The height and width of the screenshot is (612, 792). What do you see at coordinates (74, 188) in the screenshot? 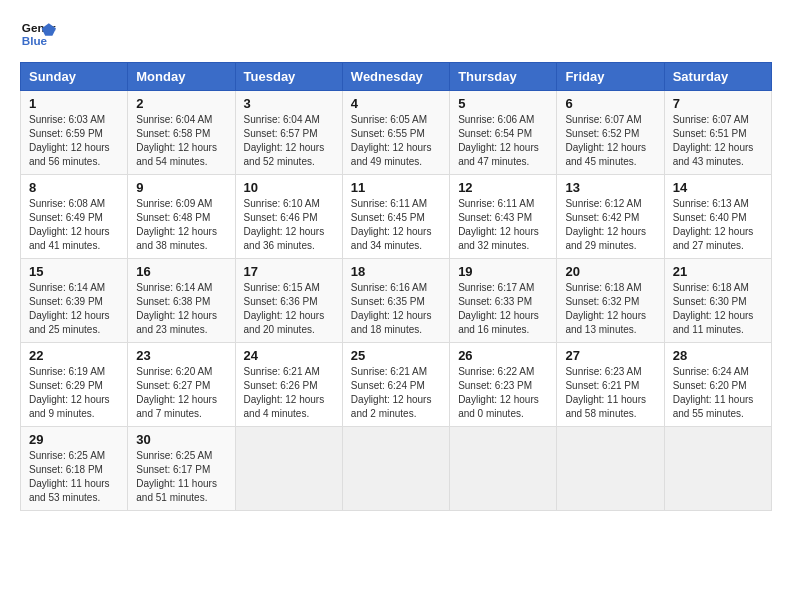
I see `day-number: 8` at bounding box center [74, 188].